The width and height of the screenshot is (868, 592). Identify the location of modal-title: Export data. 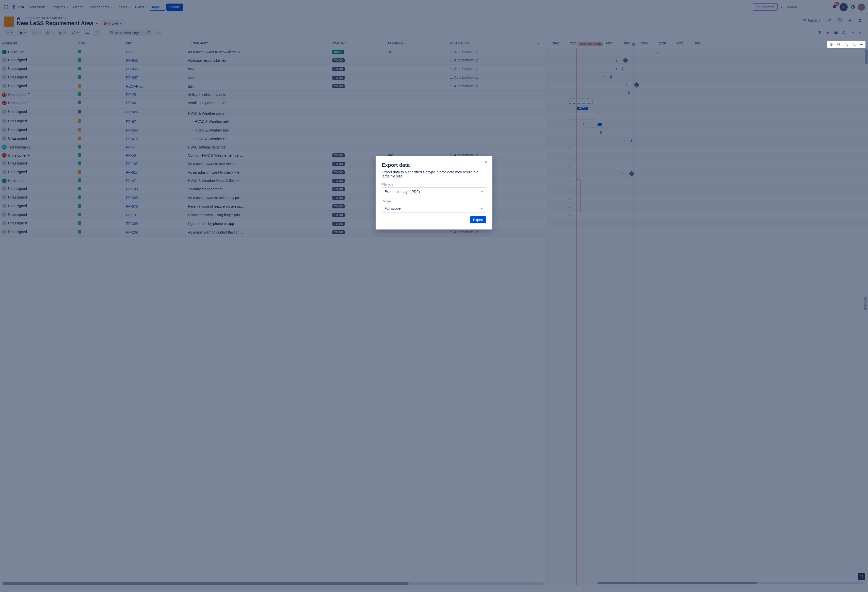
(434, 165).